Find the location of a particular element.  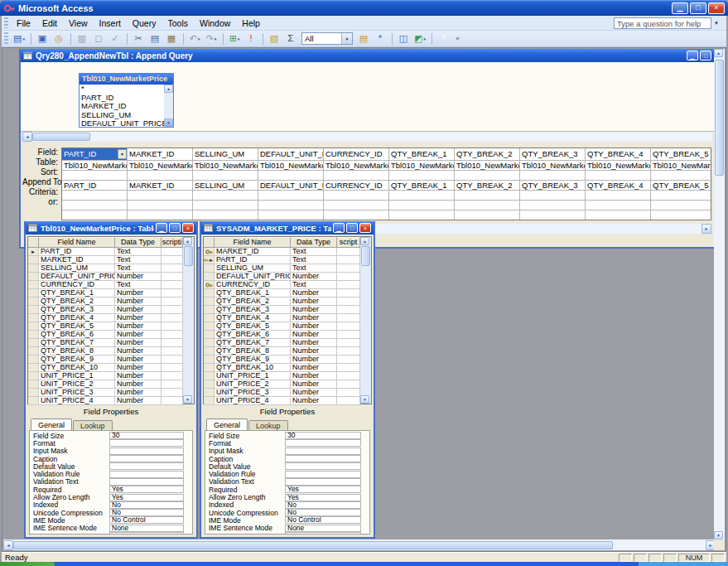

scroll-up-icon: ▲ is located at coordinates (364, 241).